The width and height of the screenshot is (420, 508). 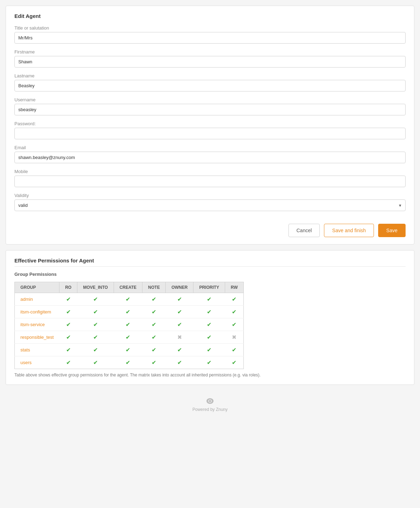 What do you see at coordinates (68, 288) in the screenshot?
I see `col-ro: RO` at bounding box center [68, 288].